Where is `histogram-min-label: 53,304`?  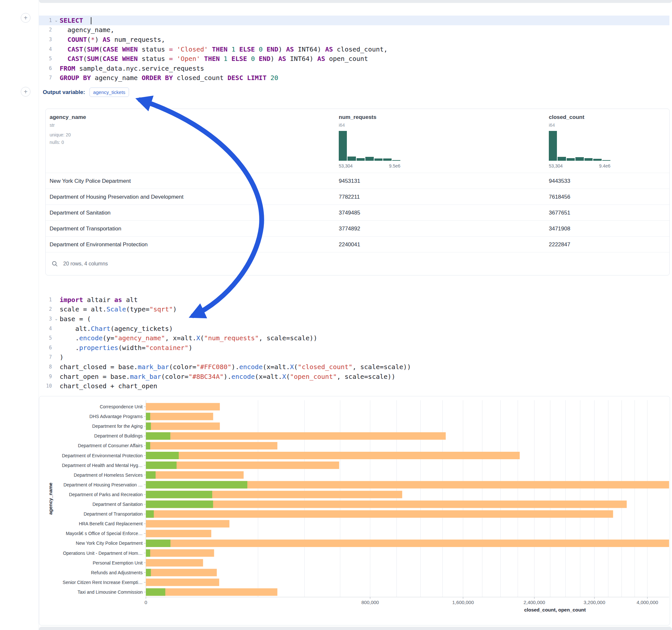
histogram-min-label: 53,304 is located at coordinates (345, 166).